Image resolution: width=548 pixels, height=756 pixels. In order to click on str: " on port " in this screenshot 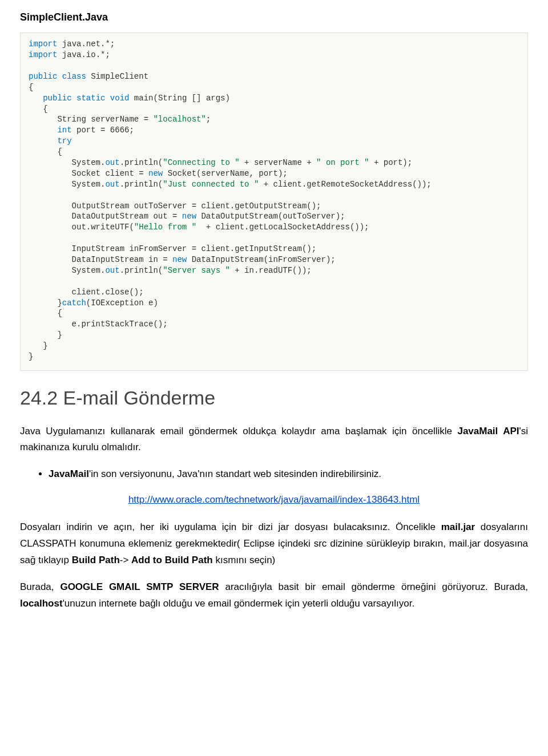, I will do `click(342, 163)`.